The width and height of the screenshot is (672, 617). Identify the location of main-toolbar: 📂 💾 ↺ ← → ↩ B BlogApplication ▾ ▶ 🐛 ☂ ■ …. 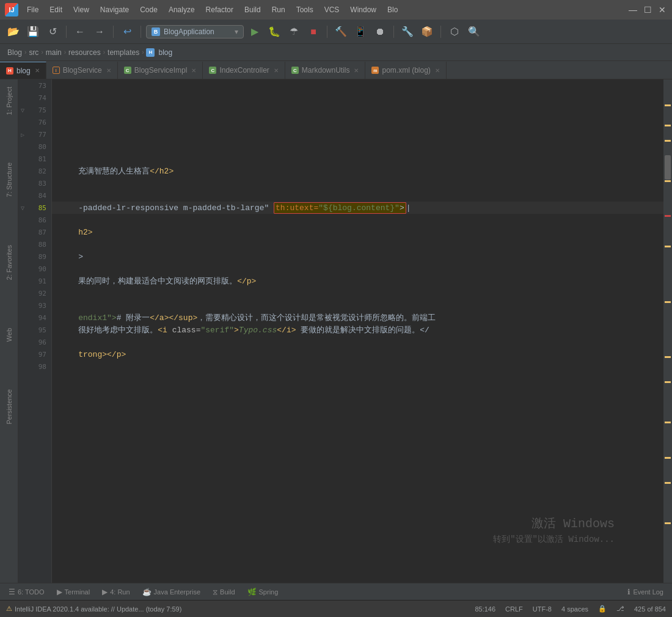
(336, 32).